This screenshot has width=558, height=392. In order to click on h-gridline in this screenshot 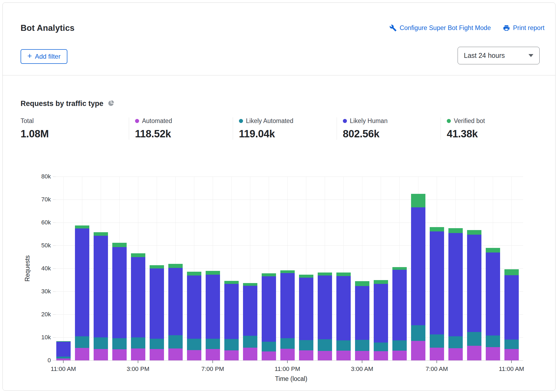, I will do `click(290, 361)`.